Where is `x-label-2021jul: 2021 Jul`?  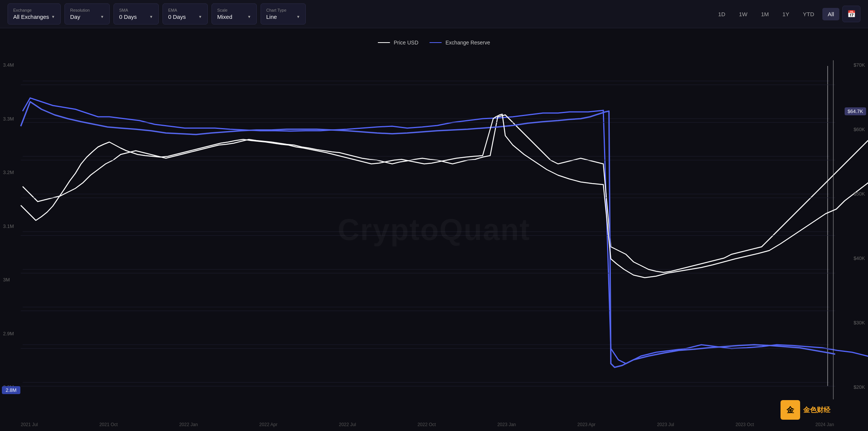
x-label-2021jul: 2021 Jul is located at coordinates (29, 425).